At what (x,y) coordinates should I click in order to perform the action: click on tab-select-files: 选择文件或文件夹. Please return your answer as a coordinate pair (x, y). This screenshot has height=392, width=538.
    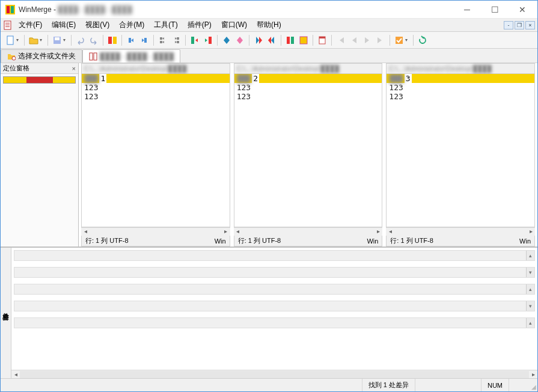
    Looking at the image, I should click on (41, 56).